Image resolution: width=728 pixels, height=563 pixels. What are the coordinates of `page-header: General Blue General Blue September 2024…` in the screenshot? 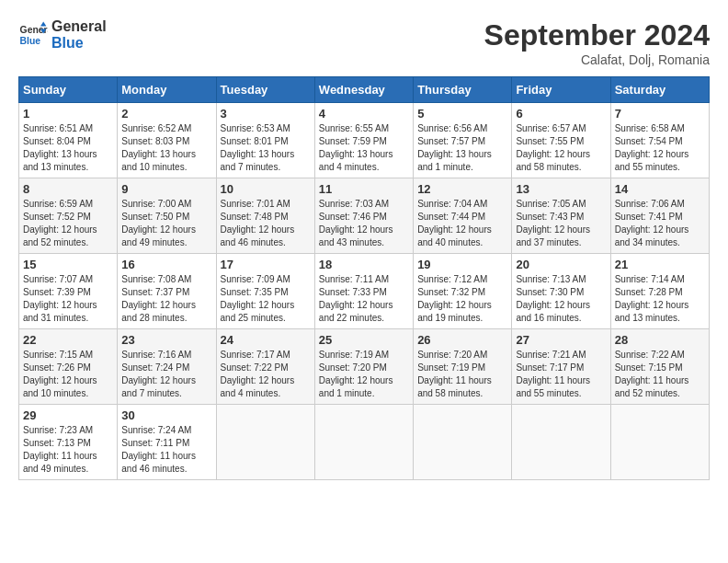 It's located at (364, 42).